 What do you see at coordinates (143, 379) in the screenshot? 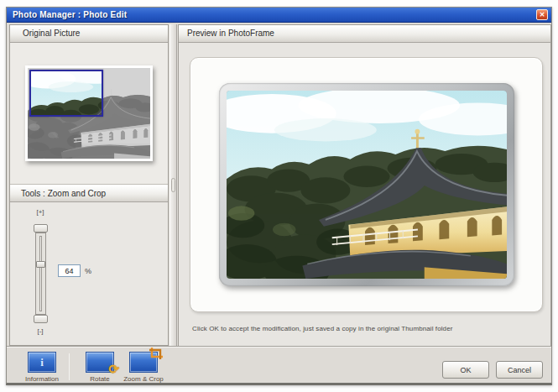
I see `zoom-crop-label: Zoom & Crop` at bounding box center [143, 379].